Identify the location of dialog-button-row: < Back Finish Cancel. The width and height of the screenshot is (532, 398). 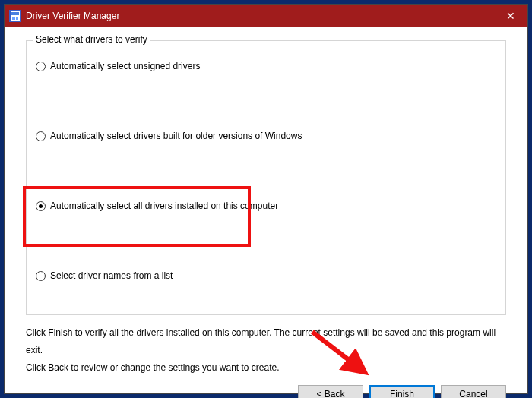
(266, 387).